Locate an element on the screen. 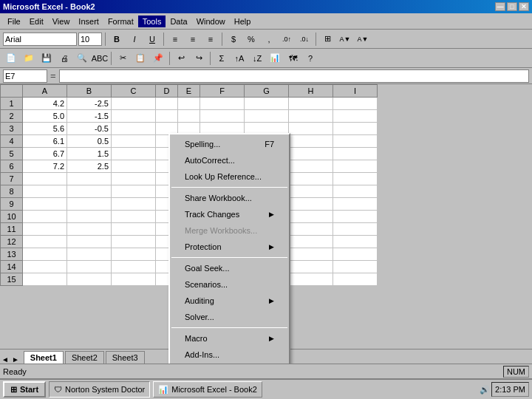 This screenshot has height=399, width=532. tools-dropdown-menu: Spelling... F7 AutoCorrect... Look Up Re… is located at coordinates (229, 248).